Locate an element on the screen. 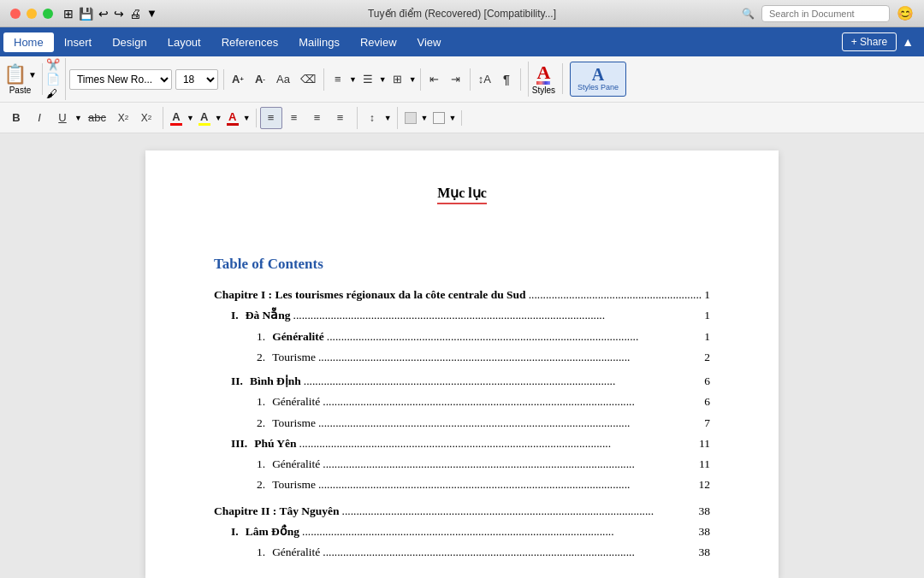 This screenshot has height=578, width=924. search-input is located at coordinates (826, 14).